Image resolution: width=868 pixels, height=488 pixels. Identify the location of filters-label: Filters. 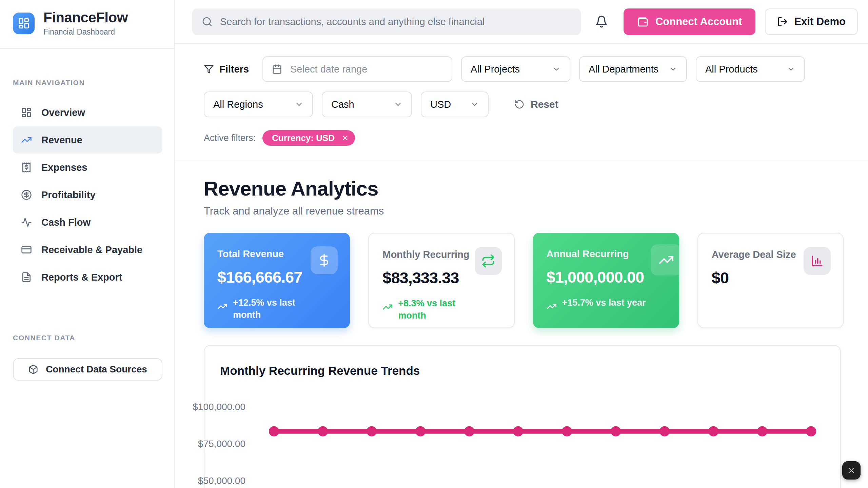
(226, 69).